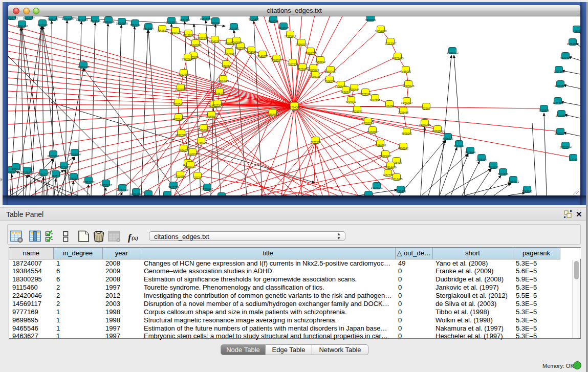 The height and width of the screenshot is (372, 588). Describe the element at coordinates (192, 154) in the screenshot. I see `svg-text: 10120746` at that location.